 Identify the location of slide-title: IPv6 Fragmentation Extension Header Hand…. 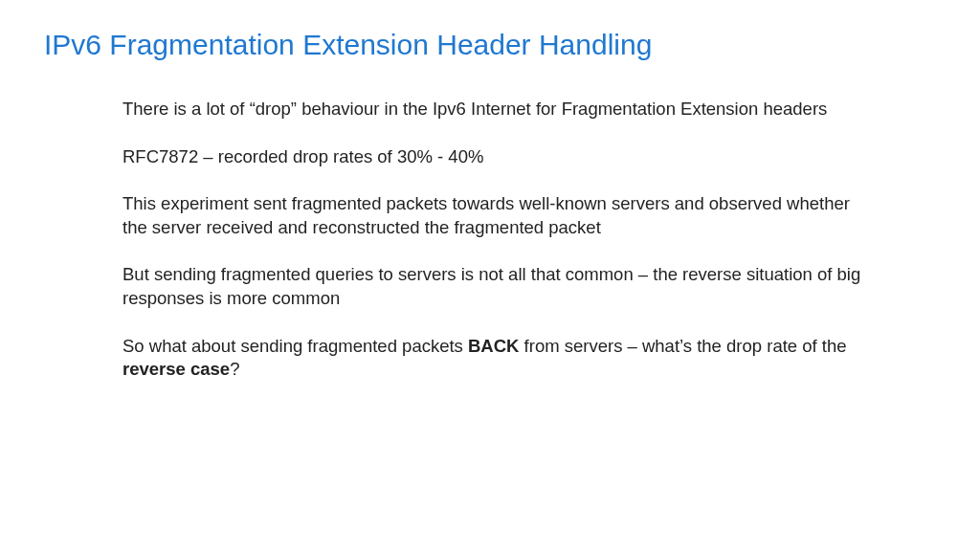
(490, 45).